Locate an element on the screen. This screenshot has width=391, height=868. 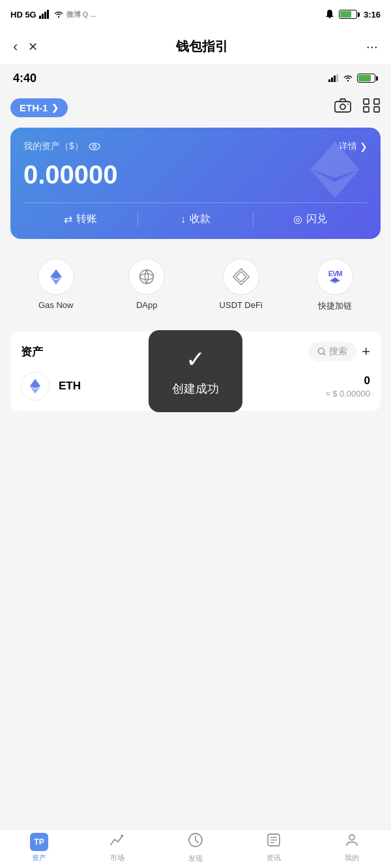
inner-signal-icon is located at coordinates (334, 78).